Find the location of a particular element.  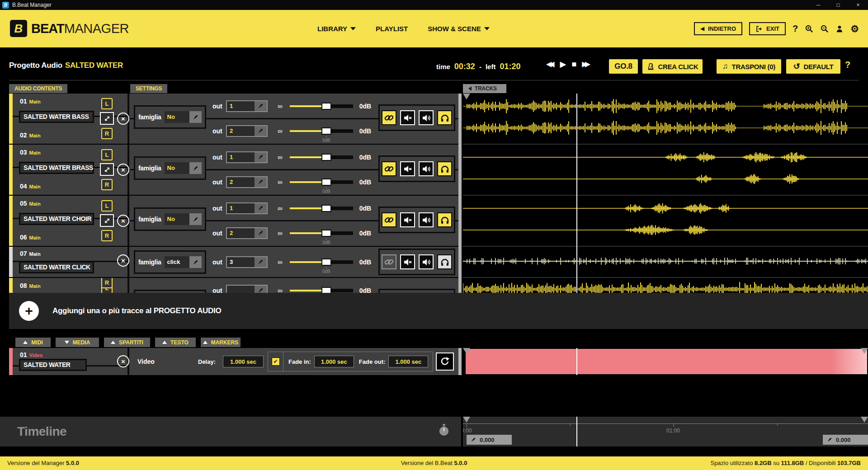

timeline-ruler: 0:00 01:00 0.000 0.000 is located at coordinates (665, 432).